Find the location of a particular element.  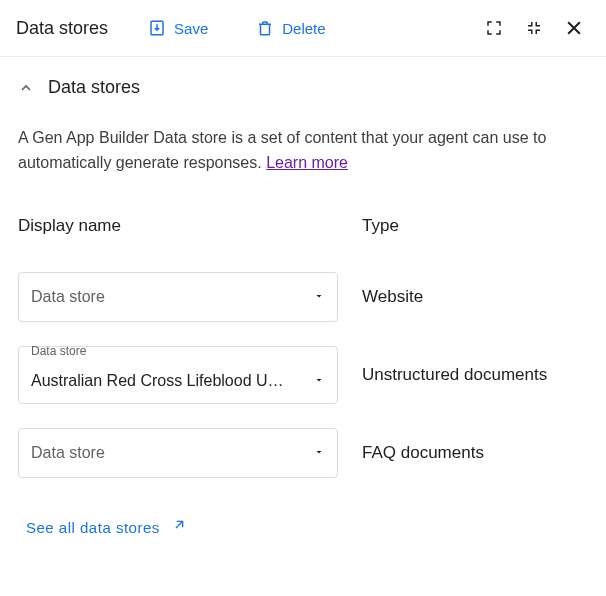

type-header: Type is located at coordinates (475, 226).